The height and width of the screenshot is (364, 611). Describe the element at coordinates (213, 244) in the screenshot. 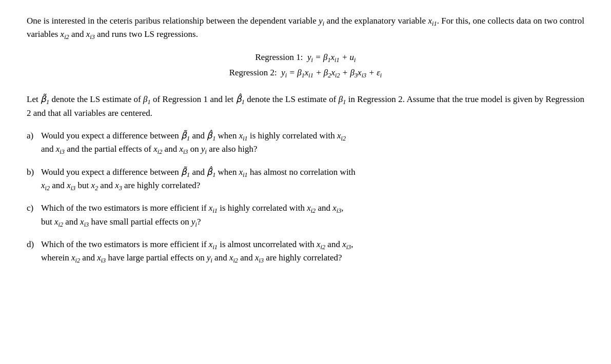

I see `qd-xi1: xi1` at that location.